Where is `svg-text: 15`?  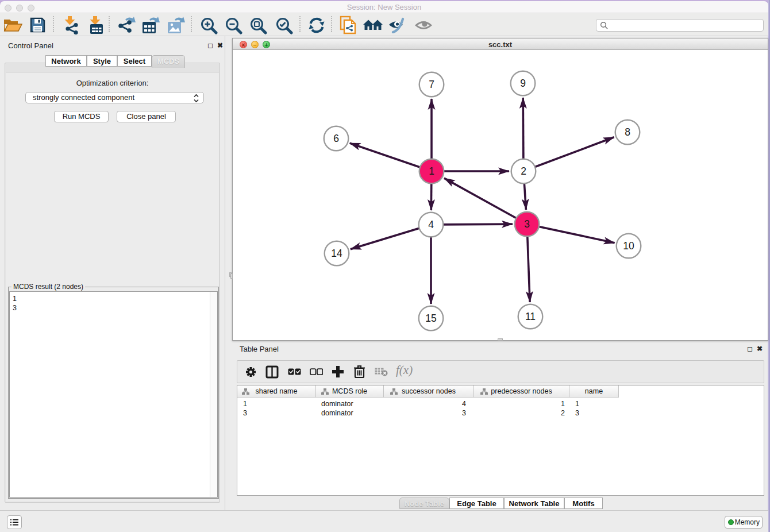
svg-text: 15 is located at coordinates (431, 318).